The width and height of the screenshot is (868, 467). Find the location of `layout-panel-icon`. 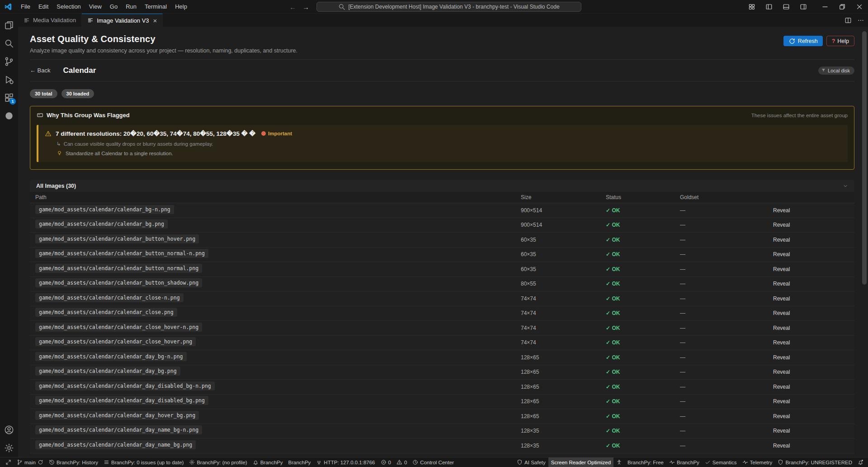

layout-panel-icon is located at coordinates (786, 7).